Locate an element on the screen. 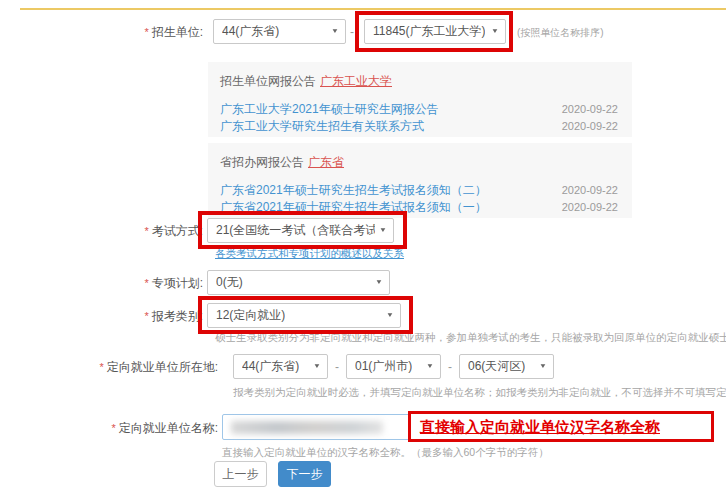  notice-row: 广东省2021年硕士研究生招生考试报名须知（一） 2020-09-22 is located at coordinates (419, 208).